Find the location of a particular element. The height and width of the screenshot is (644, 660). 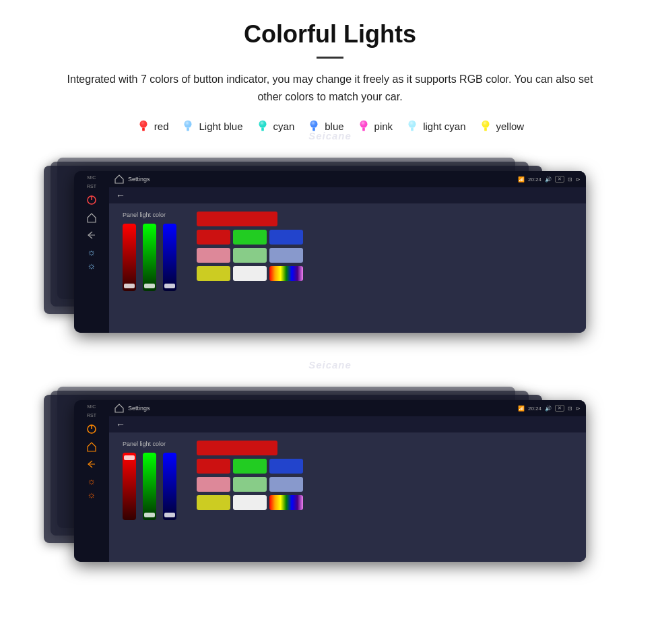

back-button: ← is located at coordinates (121, 195).